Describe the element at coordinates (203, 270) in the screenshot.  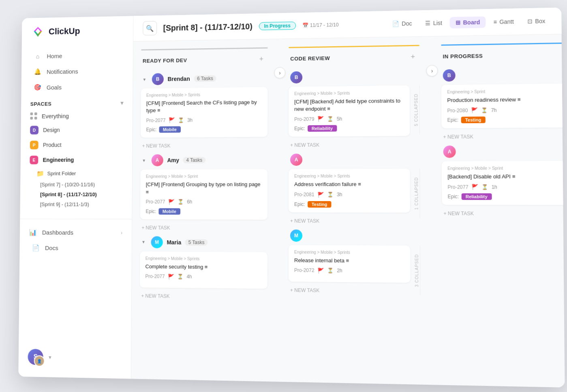
I see `task-card-security-testing: Engineering > Mobile > Sprints Complete …` at that location.